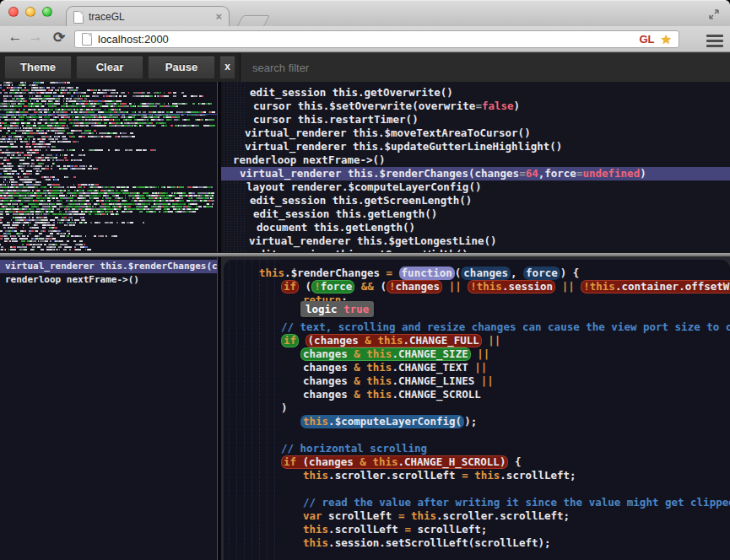 The height and width of the screenshot is (560, 730). Describe the element at coordinates (477, 368) in the screenshot. I see `code-line: changes & this.CHANGE_TEXT ||` at that location.